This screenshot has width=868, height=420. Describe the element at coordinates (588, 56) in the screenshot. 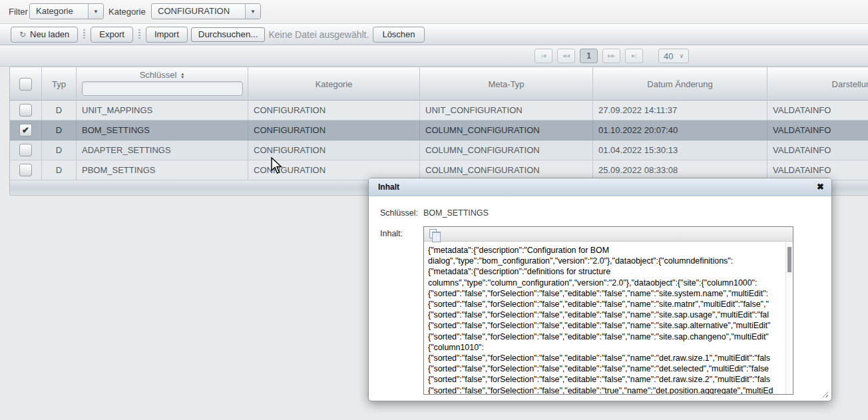

I see `current-page-button: 1` at that location.